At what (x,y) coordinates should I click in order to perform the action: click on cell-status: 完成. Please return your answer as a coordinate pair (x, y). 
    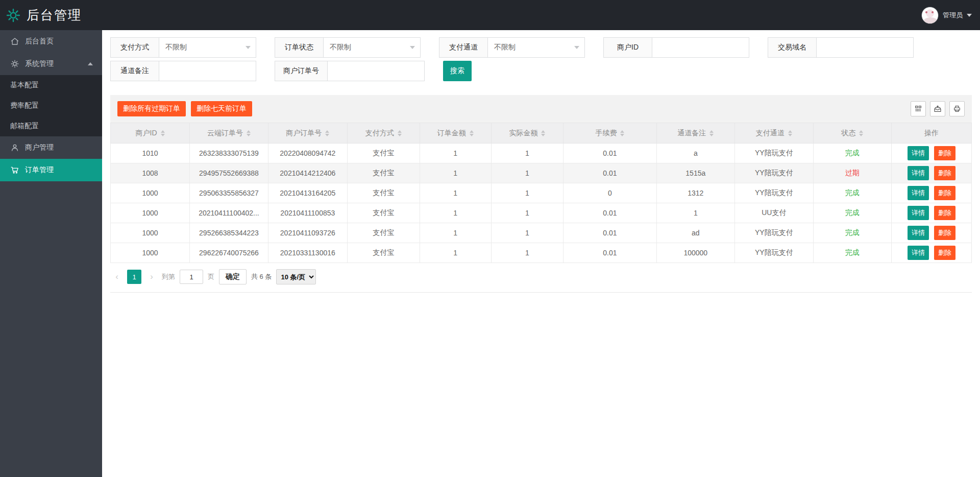
    Looking at the image, I should click on (852, 253).